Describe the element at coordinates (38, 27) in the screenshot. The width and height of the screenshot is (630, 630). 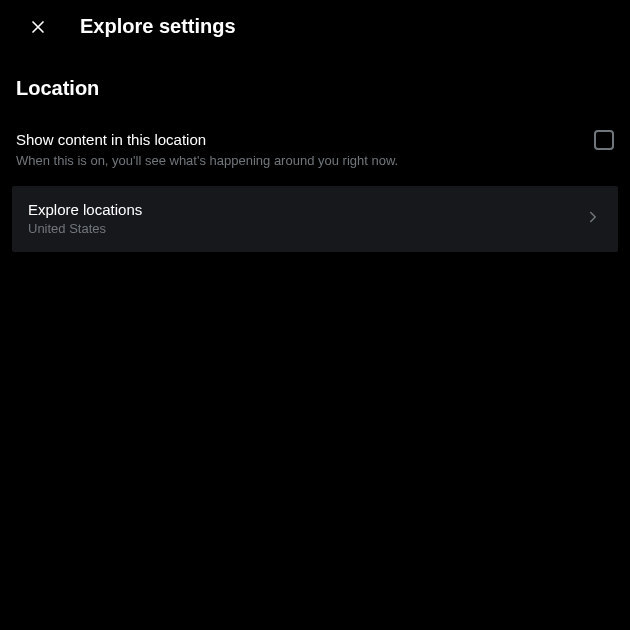
I see `close-icon` at that location.